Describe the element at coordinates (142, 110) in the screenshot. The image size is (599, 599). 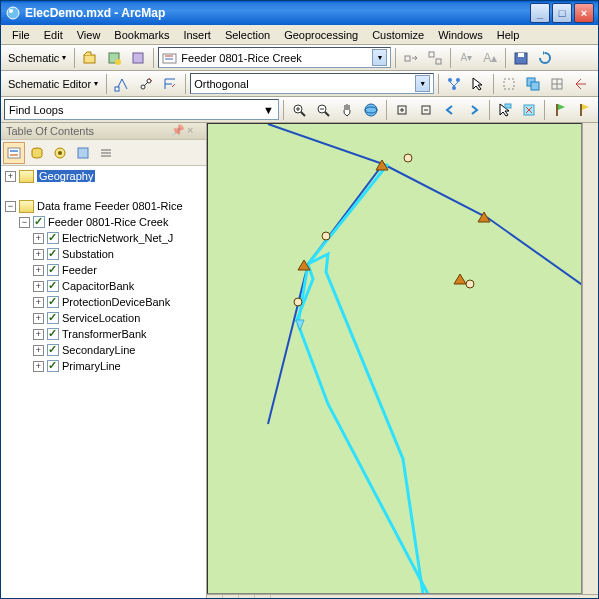
I see `search-input: Find Loops ▼` at that location.